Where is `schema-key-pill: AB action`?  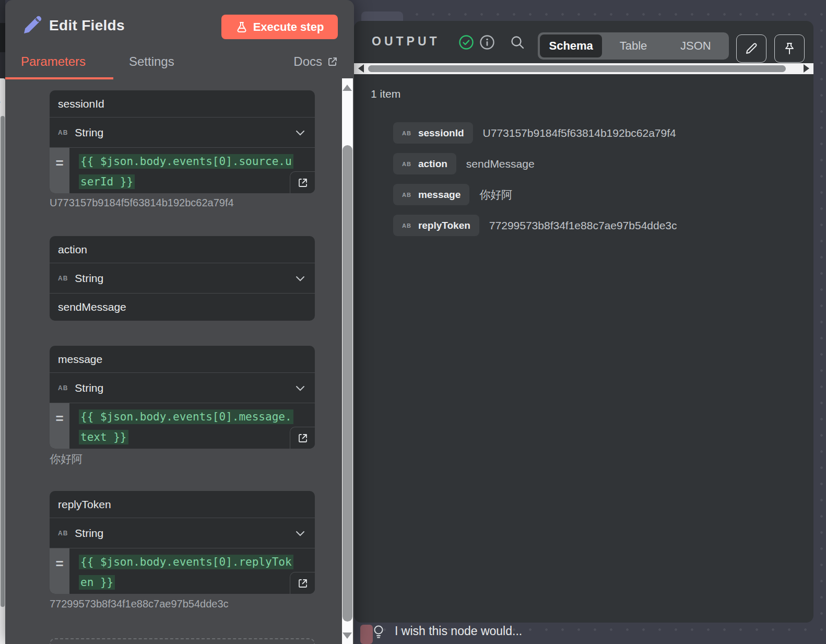 schema-key-pill: AB action is located at coordinates (425, 164).